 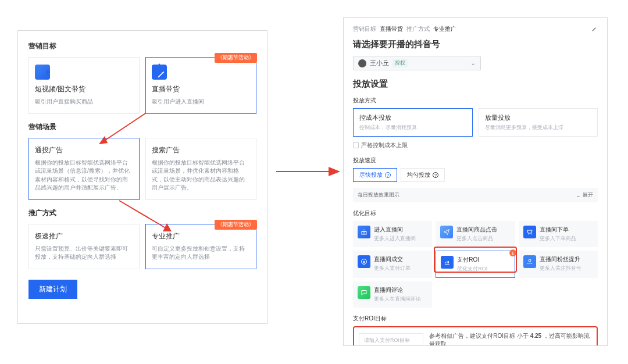 What do you see at coordinates (371, 175) in the screenshot?
I see `chip-label: 尽快投放` at bounding box center [371, 175].